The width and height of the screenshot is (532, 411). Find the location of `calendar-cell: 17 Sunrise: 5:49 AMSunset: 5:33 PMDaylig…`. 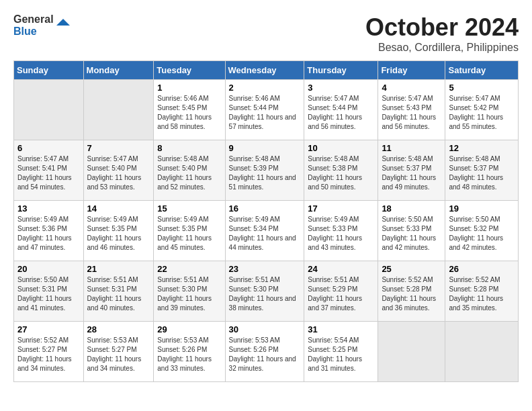

calendar-cell: 17 Sunrise: 5:49 AMSunset: 5:33 PMDaylig… is located at coordinates (341, 231).